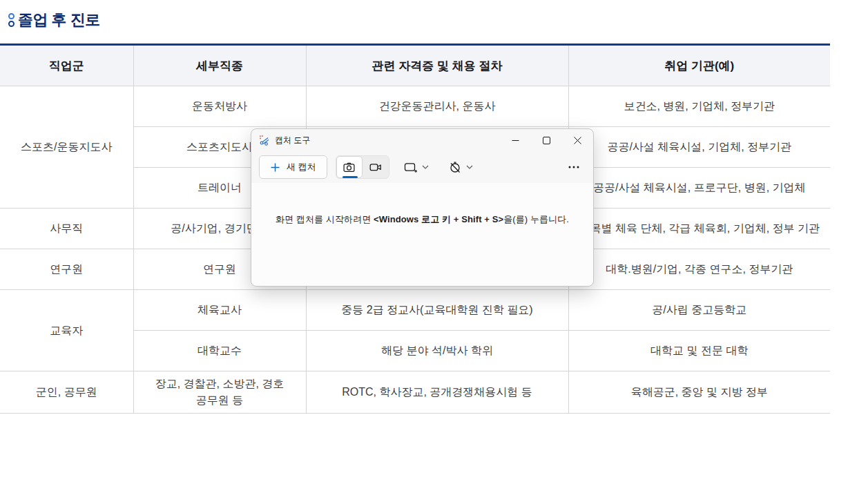 The width and height of the screenshot is (868, 493). What do you see at coordinates (410, 167) in the screenshot?
I see `snip-mode-icon` at bounding box center [410, 167].